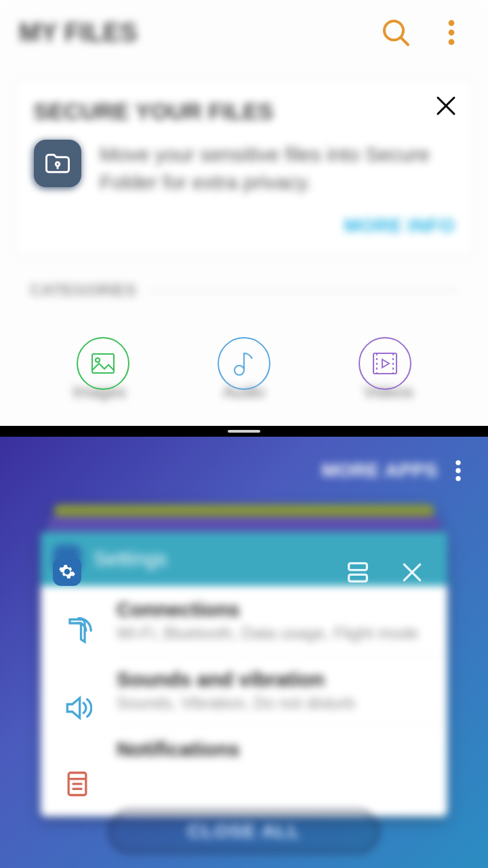 Image resolution: width=488 pixels, height=868 pixels. Describe the element at coordinates (178, 749) in the screenshot. I see `row-title: Notifications` at that location.